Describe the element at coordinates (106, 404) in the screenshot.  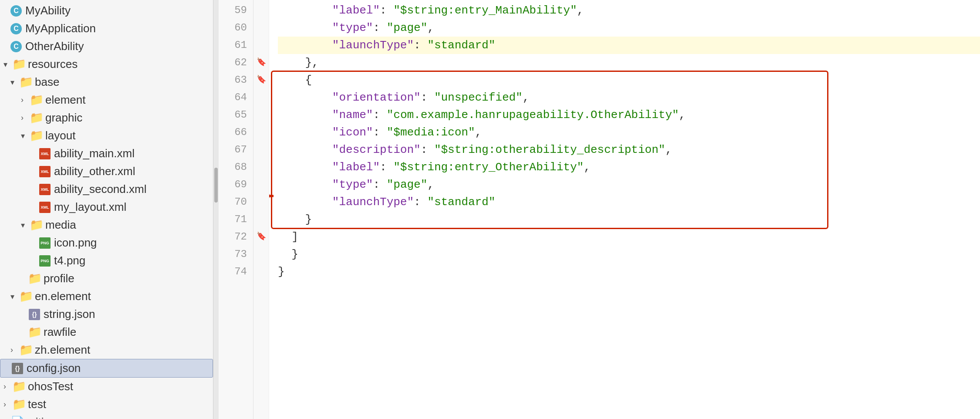
I see `sidebar-item-test: › 📁 test` at that location.